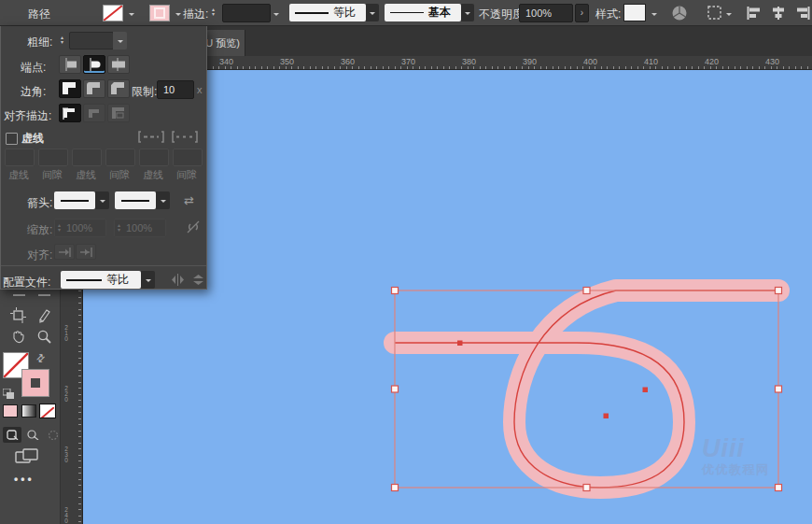  I want to click on opacity-value-box: 100%, so click(546, 13).